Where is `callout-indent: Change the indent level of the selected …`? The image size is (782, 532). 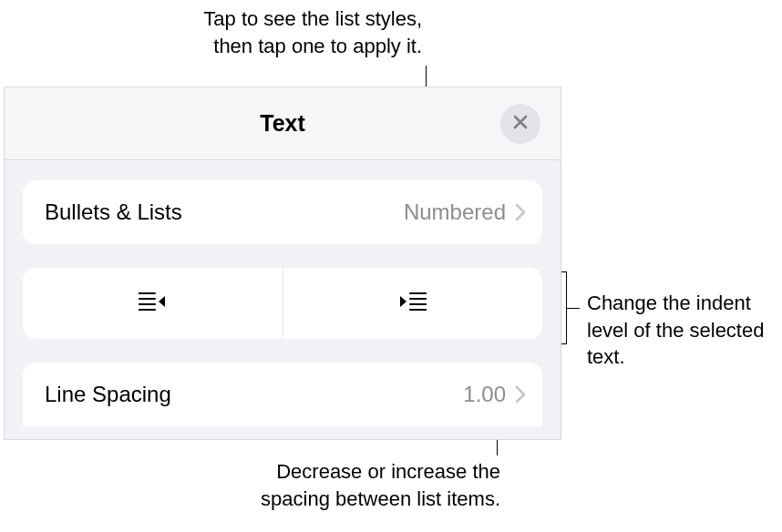 callout-indent: Change the indent level of the selected … is located at coordinates (680, 330).